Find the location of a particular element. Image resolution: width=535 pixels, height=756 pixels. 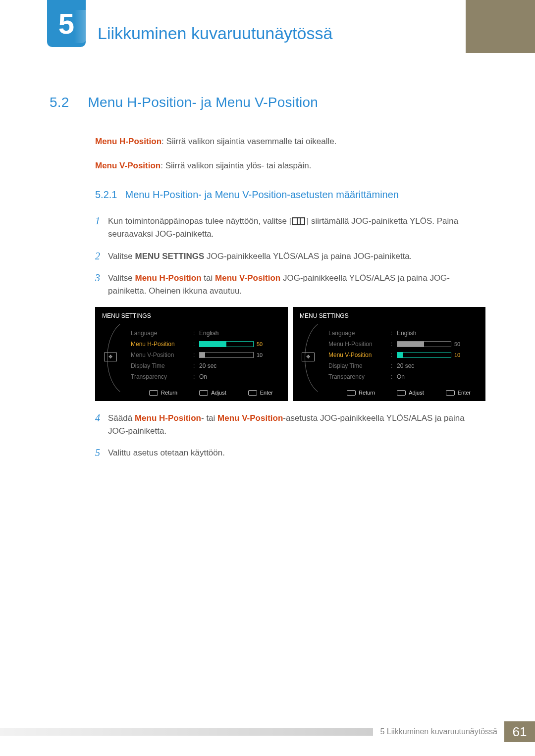

step5-text: Valittu asetus otetaan käyttöön. is located at coordinates (297, 453).